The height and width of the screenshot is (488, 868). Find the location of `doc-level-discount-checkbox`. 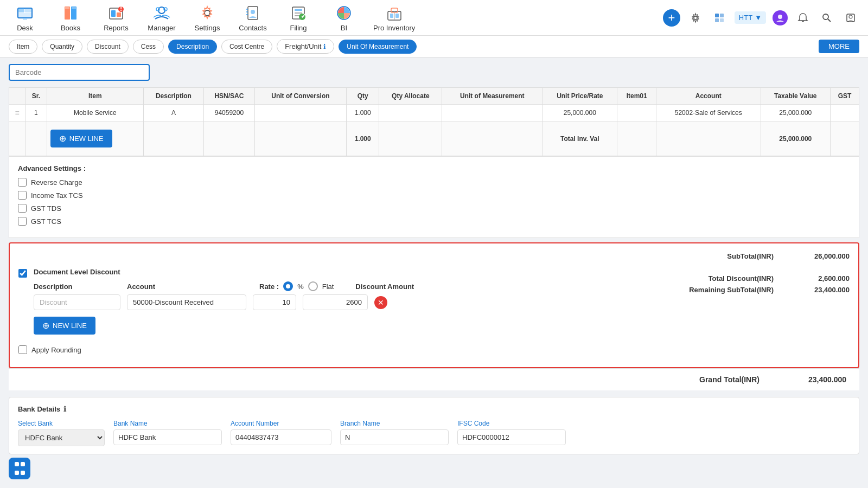

doc-level-discount-checkbox is located at coordinates (23, 273).